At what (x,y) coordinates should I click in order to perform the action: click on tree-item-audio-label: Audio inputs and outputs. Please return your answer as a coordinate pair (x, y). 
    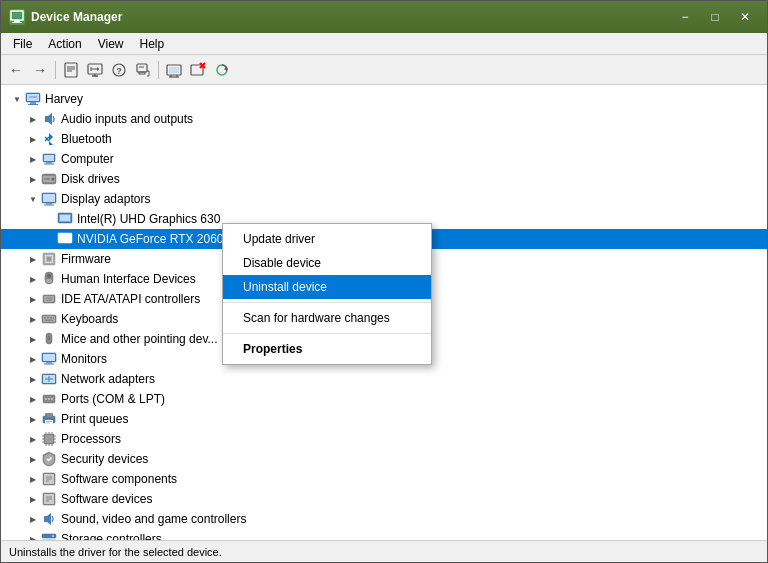
    Looking at the image, I should click on (127, 119).